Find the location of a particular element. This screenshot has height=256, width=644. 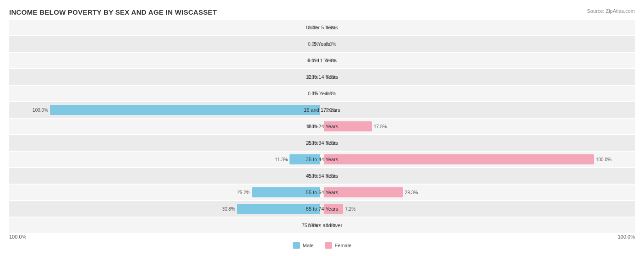

male-value: 100.0% is located at coordinates (40, 110).